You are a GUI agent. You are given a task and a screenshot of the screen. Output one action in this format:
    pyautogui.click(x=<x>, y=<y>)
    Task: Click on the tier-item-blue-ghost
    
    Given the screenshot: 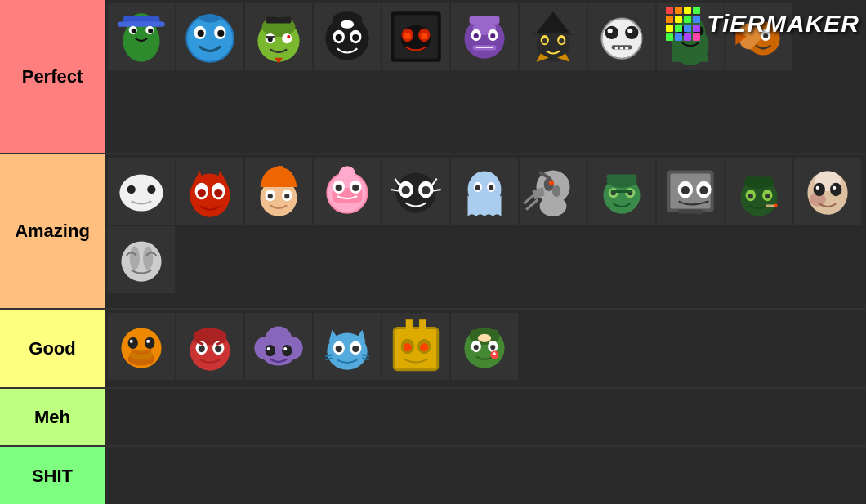 What is the action you would take?
    pyautogui.click(x=484, y=191)
    